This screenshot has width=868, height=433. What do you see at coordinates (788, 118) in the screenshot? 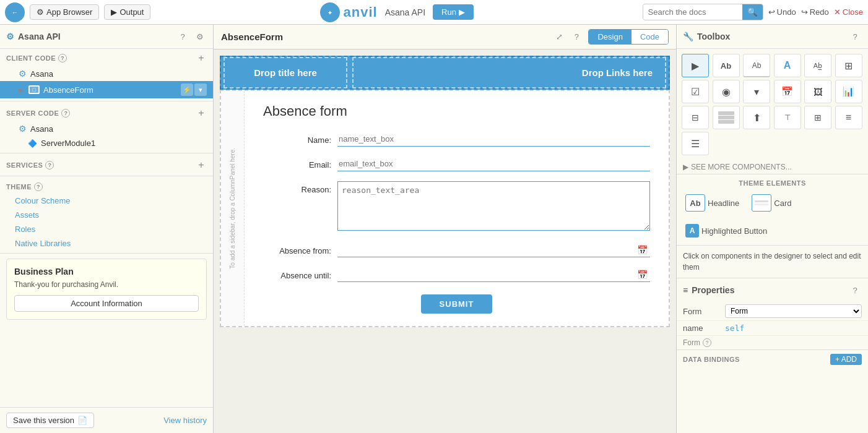
I see `label2-tool: ⊤` at bounding box center [788, 118].